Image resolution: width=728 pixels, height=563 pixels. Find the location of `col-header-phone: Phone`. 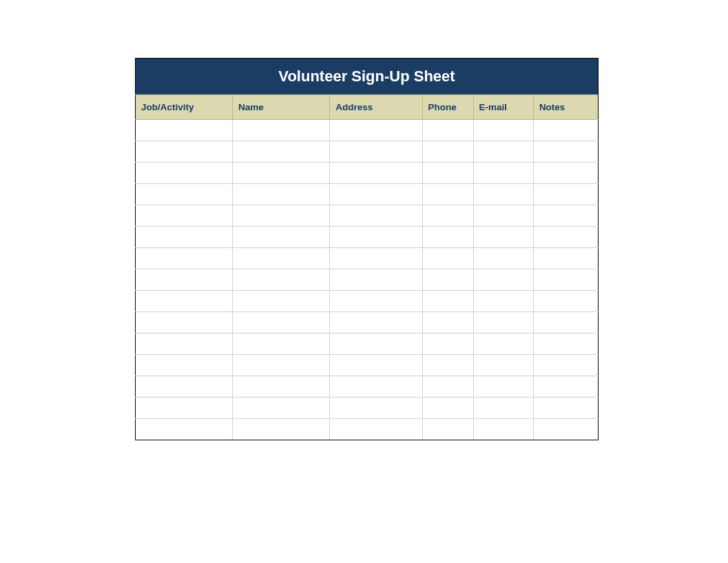

col-header-phone: Phone is located at coordinates (448, 108).